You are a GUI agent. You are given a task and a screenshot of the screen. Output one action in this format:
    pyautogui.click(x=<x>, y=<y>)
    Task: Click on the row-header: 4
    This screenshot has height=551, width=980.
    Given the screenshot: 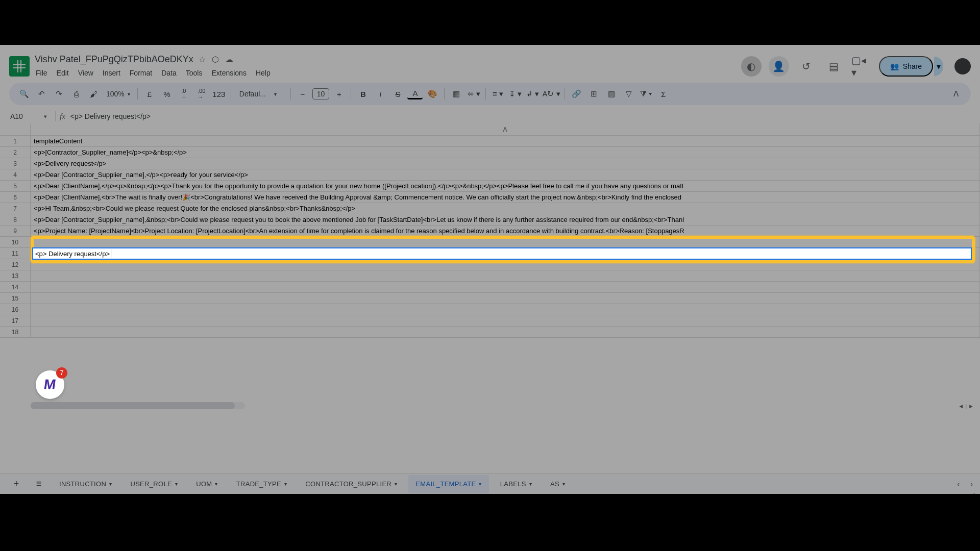 What is the action you would take?
    pyautogui.click(x=15, y=174)
    